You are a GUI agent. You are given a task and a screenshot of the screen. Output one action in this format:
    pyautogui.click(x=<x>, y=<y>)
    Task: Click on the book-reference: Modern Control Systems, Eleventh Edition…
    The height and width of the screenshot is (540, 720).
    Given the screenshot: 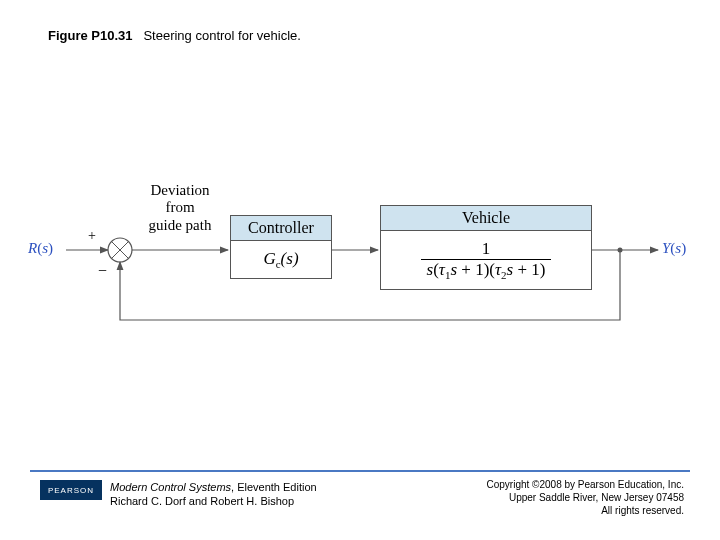 What is the action you would take?
    pyautogui.click(x=214, y=494)
    